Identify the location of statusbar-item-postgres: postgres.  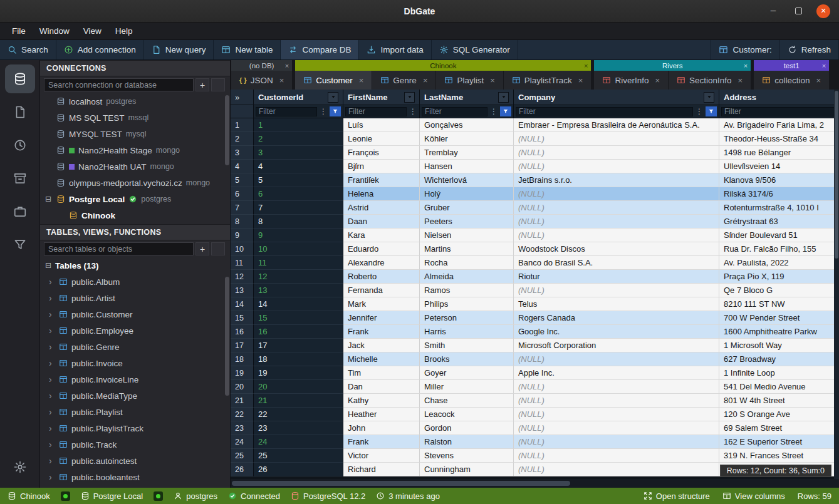
(195, 496).